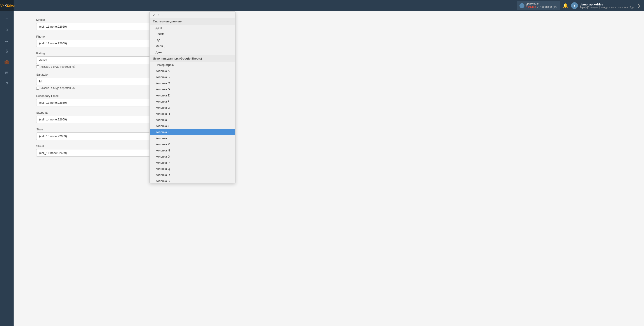 This screenshot has width=644, height=326. Describe the element at coordinates (192, 120) in the screenshot. I see `col-i-option: Колонка I` at that location.